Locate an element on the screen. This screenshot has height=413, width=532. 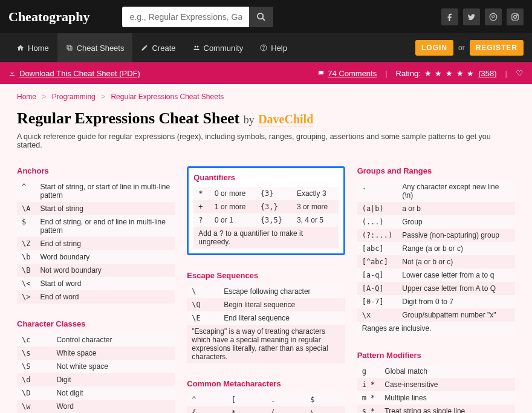
pinterest-icon is located at coordinates (493, 17).